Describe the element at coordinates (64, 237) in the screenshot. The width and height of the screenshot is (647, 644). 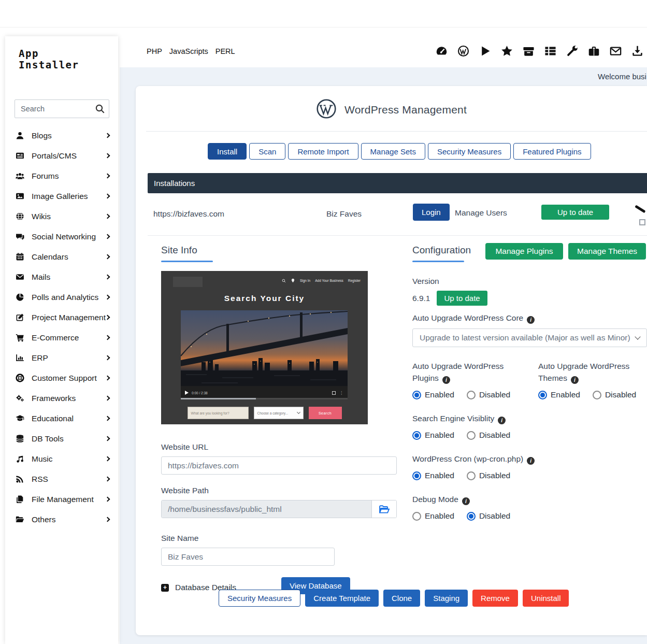
I see `sidebar-item-label: Social Networking` at that location.